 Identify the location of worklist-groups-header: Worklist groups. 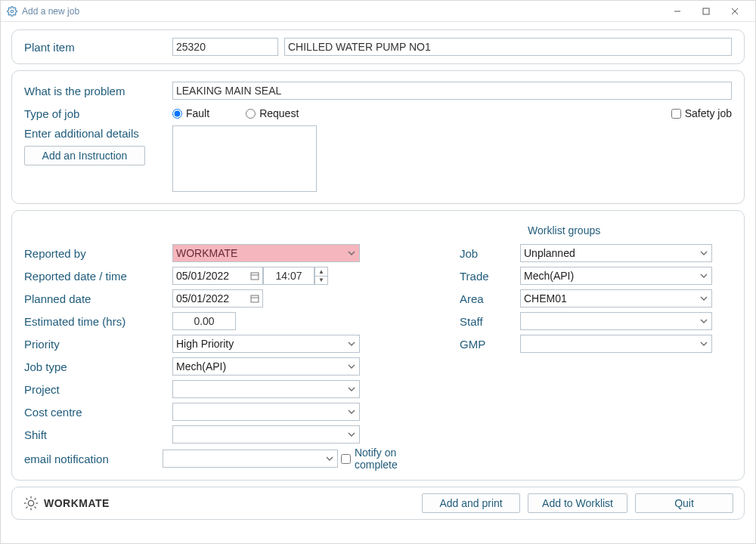
(564, 230).